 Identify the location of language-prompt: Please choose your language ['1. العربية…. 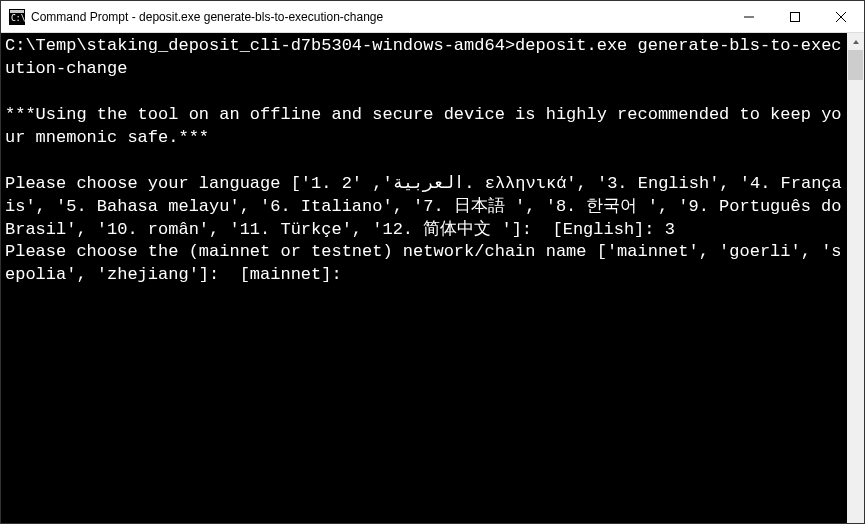
(426, 206).